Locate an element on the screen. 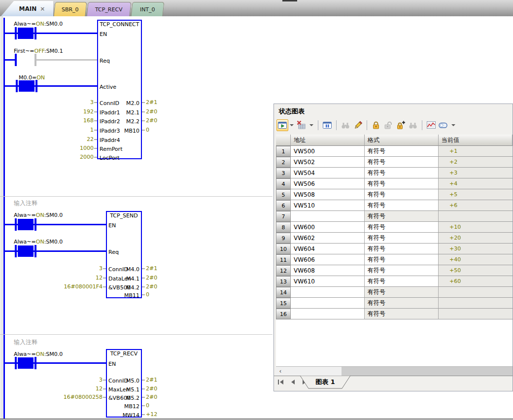 This screenshot has height=420, width=513. row-number: 8 is located at coordinates (283, 227).